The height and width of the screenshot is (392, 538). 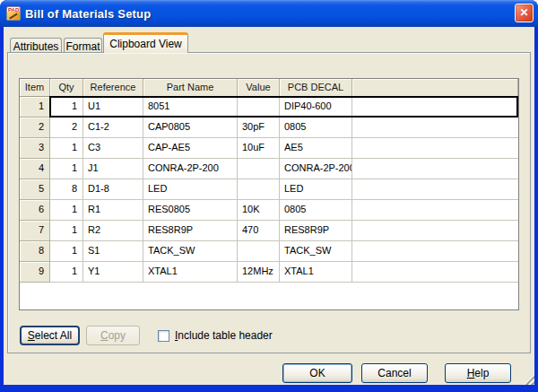 I want to click on table-row: 9 1 Y1 XTAL1 12MHz XTAL1, so click(x=269, y=273).